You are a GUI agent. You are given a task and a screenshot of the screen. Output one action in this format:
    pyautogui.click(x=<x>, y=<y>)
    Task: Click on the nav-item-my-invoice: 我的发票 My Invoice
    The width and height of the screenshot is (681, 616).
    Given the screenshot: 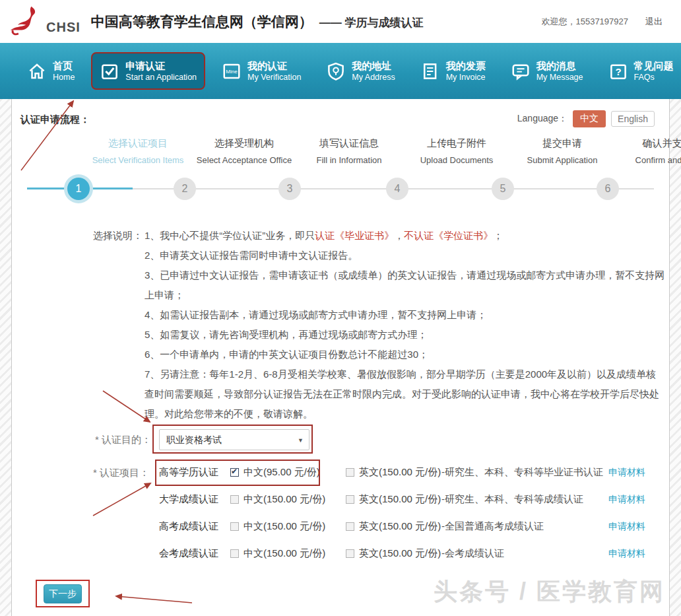 What is the action you would take?
    pyautogui.click(x=453, y=71)
    